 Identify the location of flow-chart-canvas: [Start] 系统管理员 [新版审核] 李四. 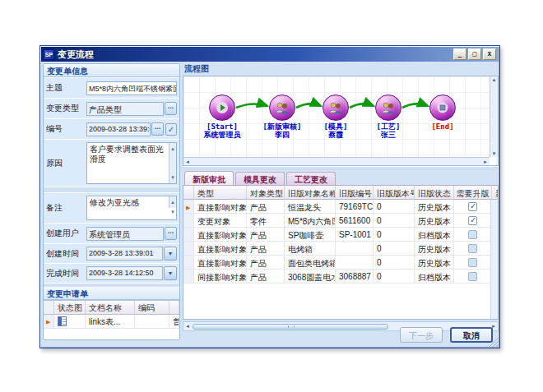
(341, 121).